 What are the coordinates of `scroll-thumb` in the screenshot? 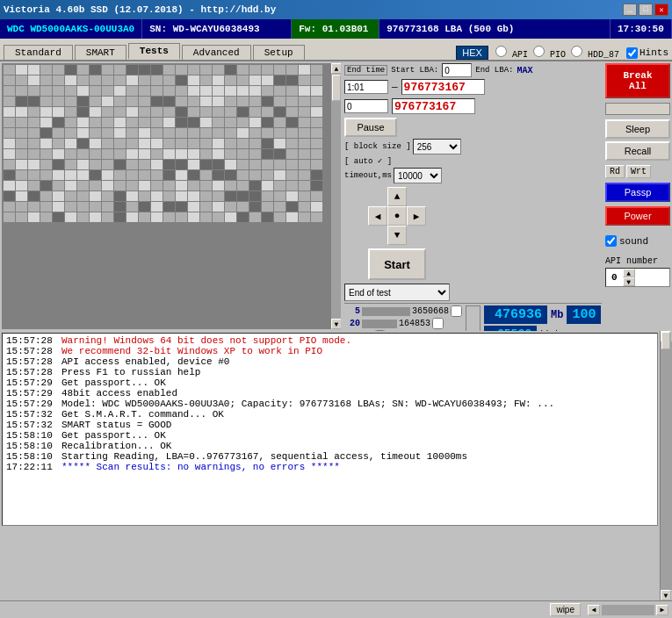 It's located at (336, 88).